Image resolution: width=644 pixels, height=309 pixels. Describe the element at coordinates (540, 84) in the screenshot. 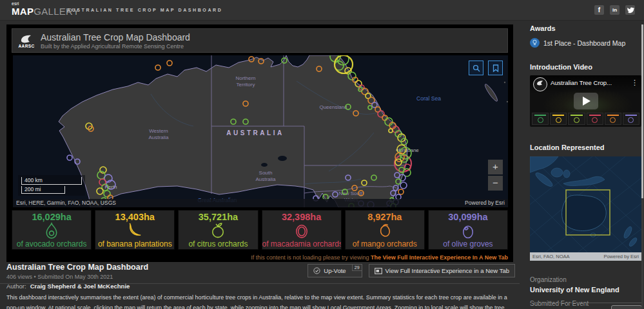

I see `aarsc-video-logo` at that location.